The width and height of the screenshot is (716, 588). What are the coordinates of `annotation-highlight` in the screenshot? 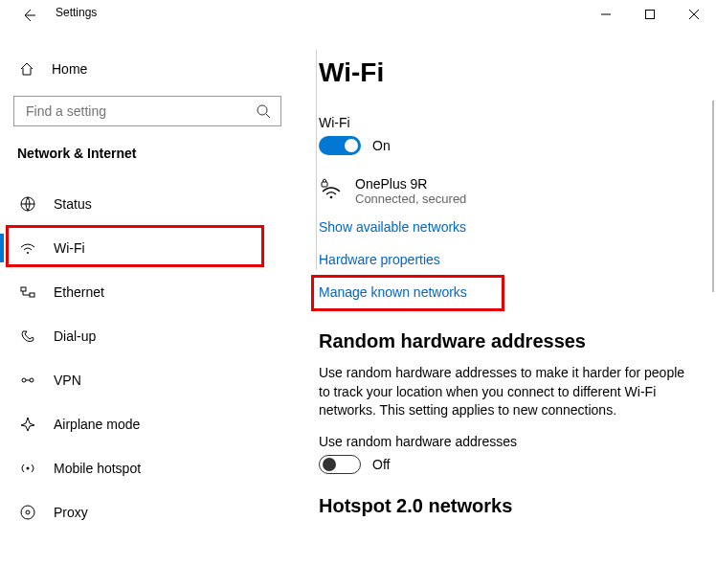 It's located at (135, 246).